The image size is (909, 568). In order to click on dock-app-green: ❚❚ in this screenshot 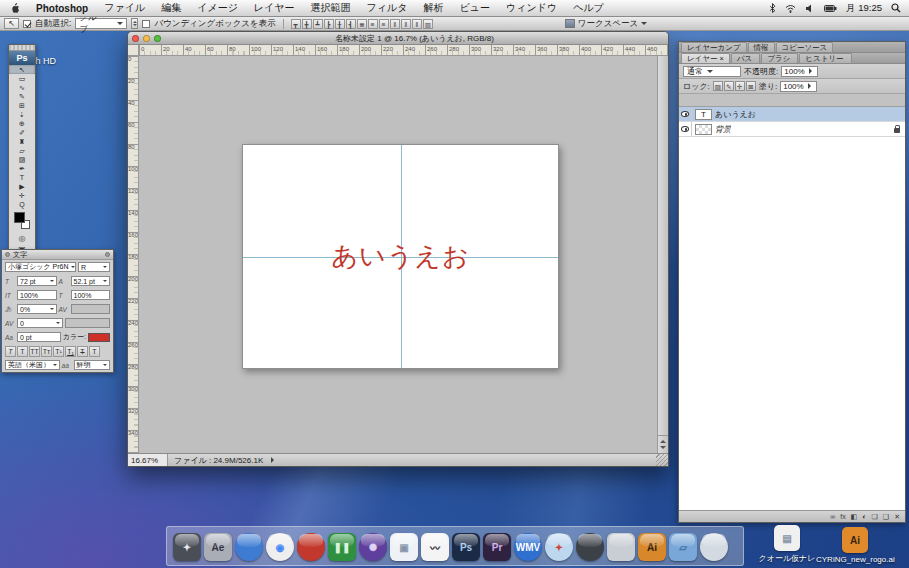, I will do `click(342, 547)`.